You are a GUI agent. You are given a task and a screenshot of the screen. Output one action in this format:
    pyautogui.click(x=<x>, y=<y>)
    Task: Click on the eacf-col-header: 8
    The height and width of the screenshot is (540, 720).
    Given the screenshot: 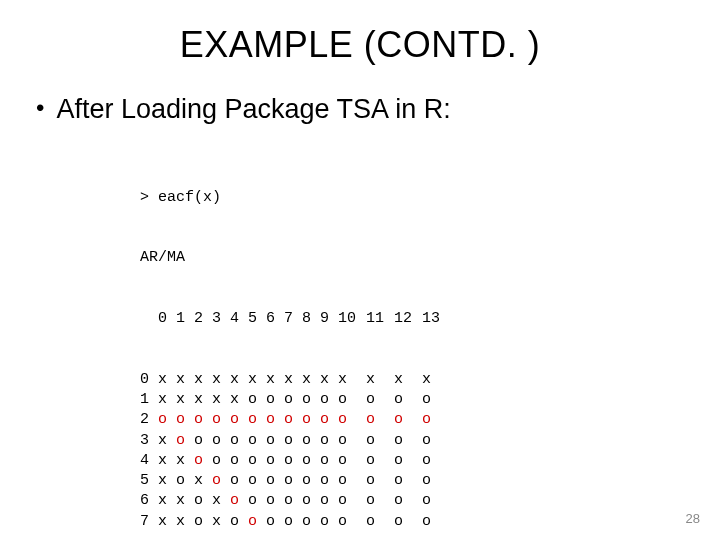 What is the action you would take?
    pyautogui.click(x=311, y=319)
    